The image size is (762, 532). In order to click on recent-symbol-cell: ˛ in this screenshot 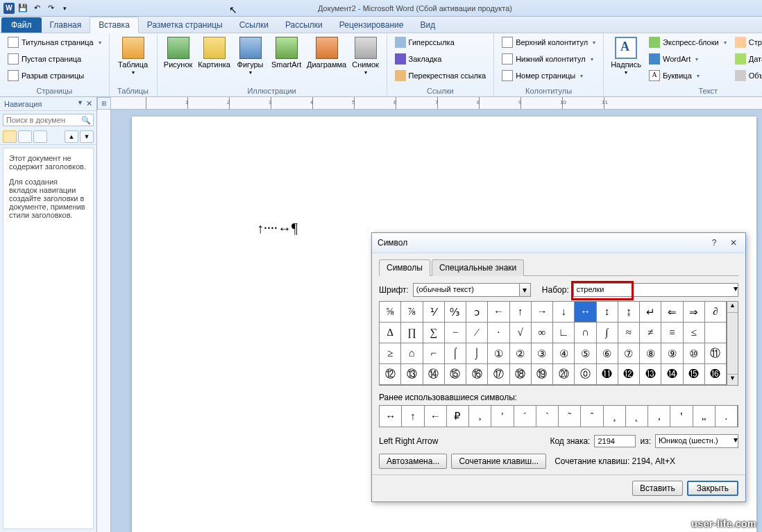, I will do `click(637, 416)`.